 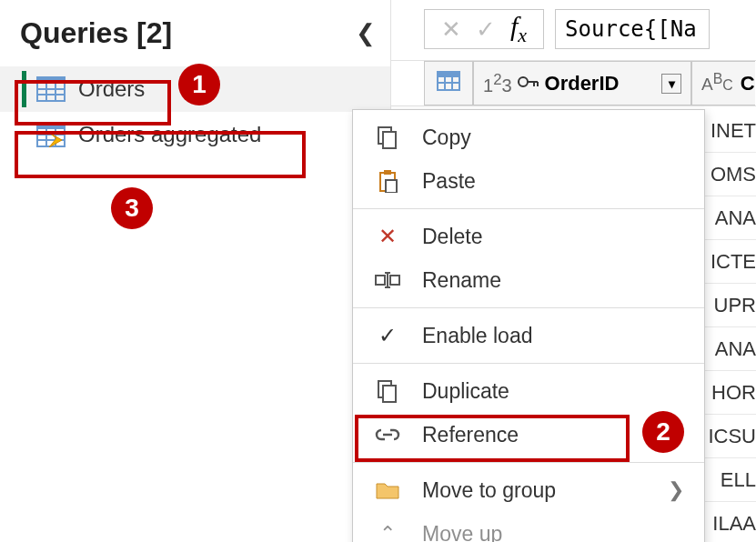 I want to click on formula-buttons: ✕ ✓ fx, so click(x=484, y=29).